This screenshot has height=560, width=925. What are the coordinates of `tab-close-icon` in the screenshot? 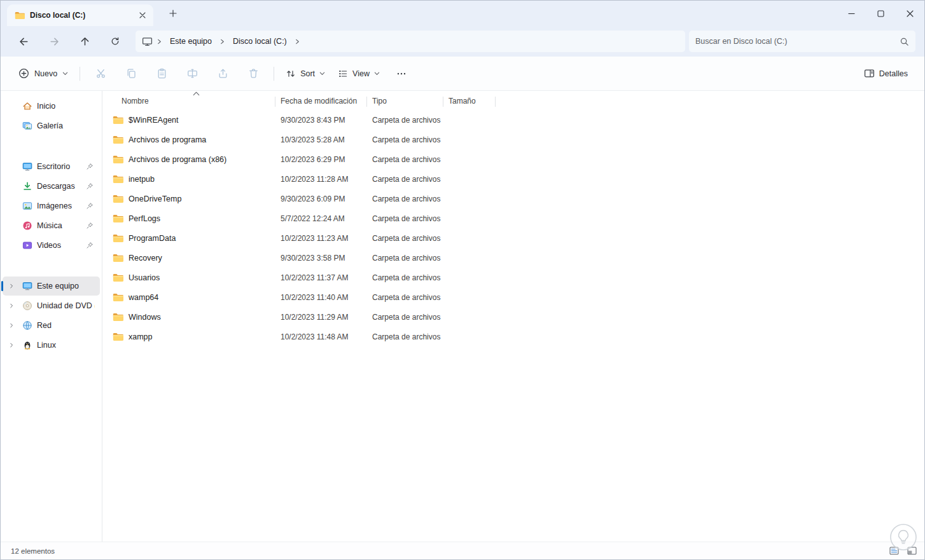 It's located at (143, 15).